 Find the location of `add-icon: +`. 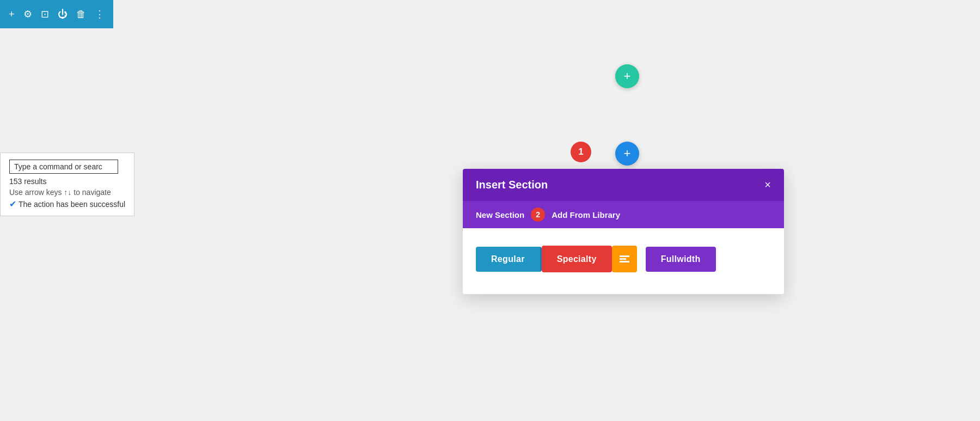

add-icon: + is located at coordinates (12, 14).